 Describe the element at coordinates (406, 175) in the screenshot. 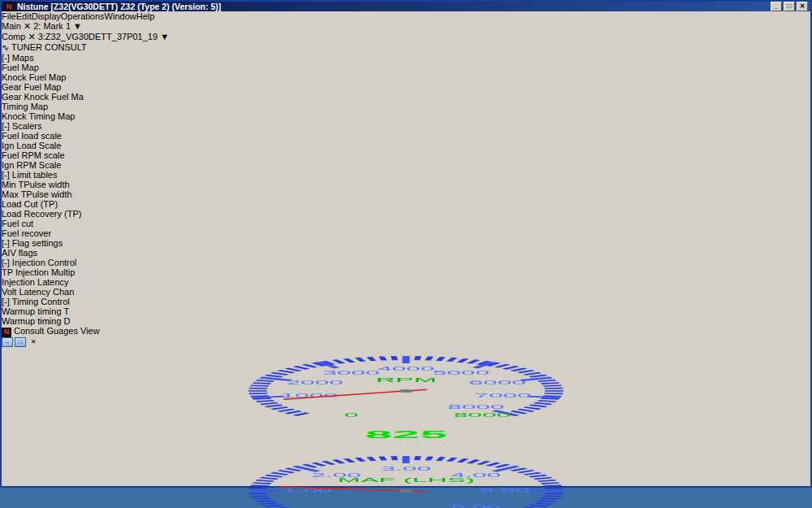

I see `sidebar-section-limit-tables: [-] Limit tables` at that location.